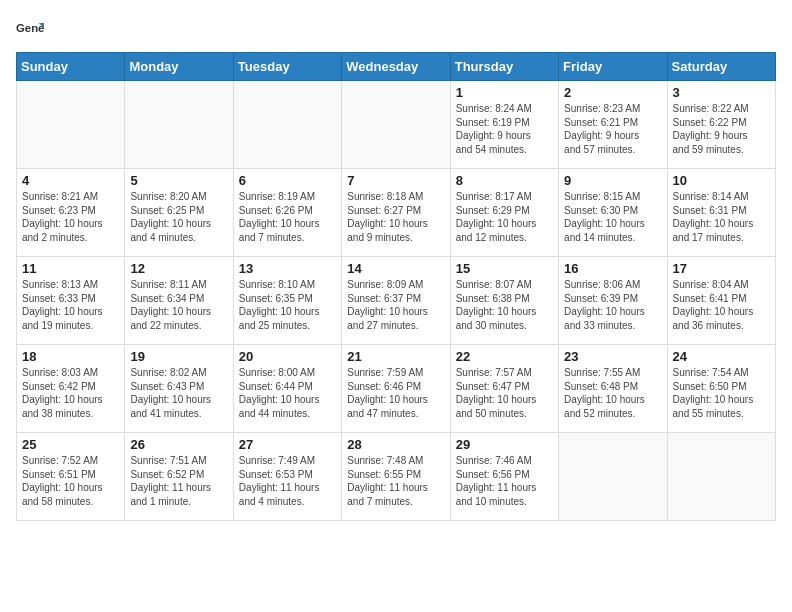 The width and height of the screenshot is (792, 612). Describe the element at coordinates (70, 481) in the screenshot. I see `day-info: Sunrise: 7:52 AMSunset: 6:51 PMDaylight:…` at that location.